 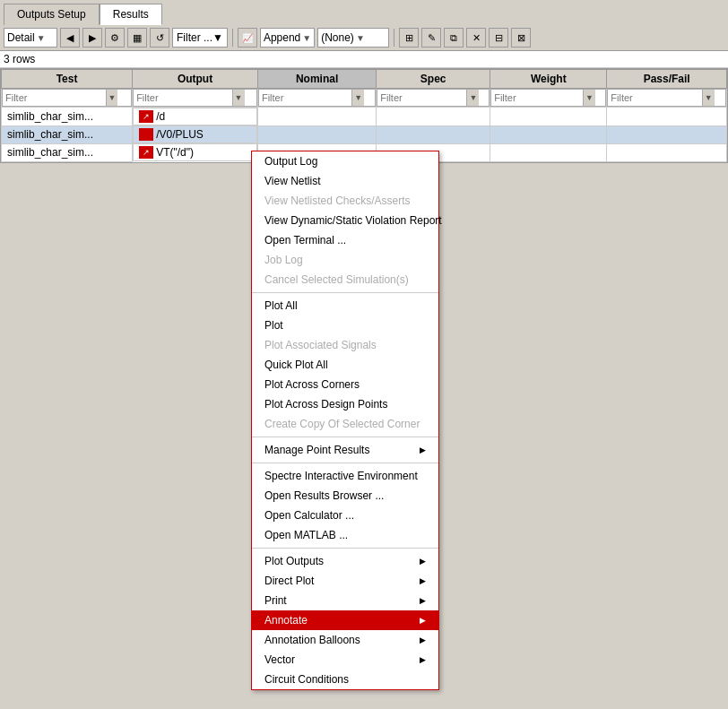 I want to click on filter-output: ▼, so click(x=195, y=99).